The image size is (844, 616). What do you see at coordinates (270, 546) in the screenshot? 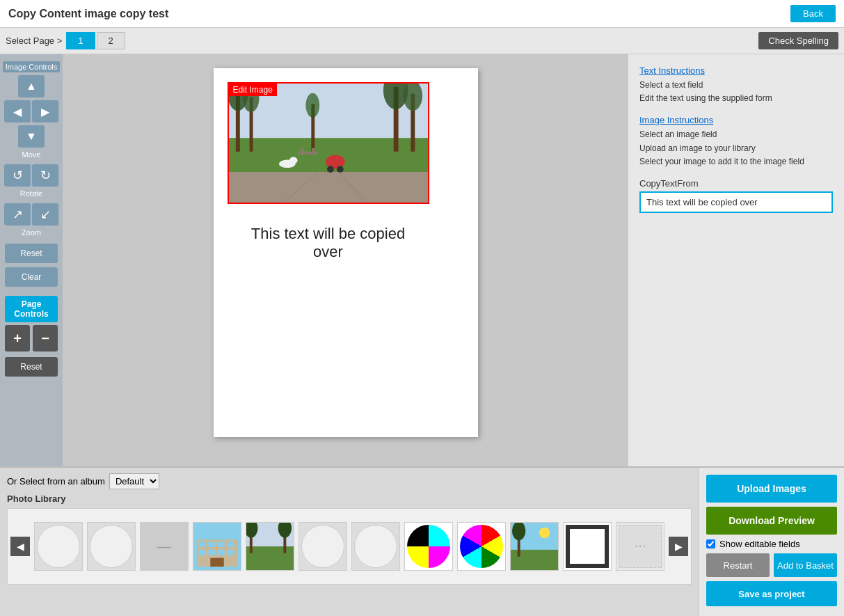
I see `photo-thumb-park` at bounding box center [270, 546].